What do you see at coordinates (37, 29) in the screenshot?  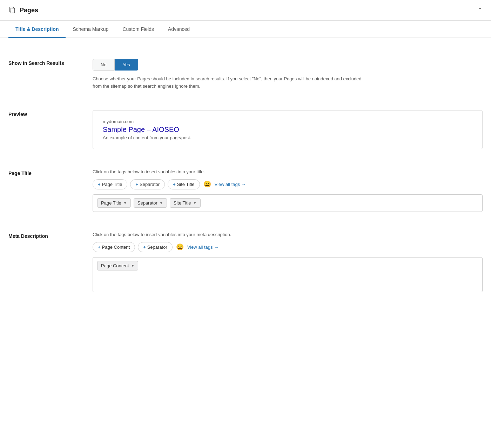 I see `tab-title-description: Title & Description` at bounding box center [37, 29].